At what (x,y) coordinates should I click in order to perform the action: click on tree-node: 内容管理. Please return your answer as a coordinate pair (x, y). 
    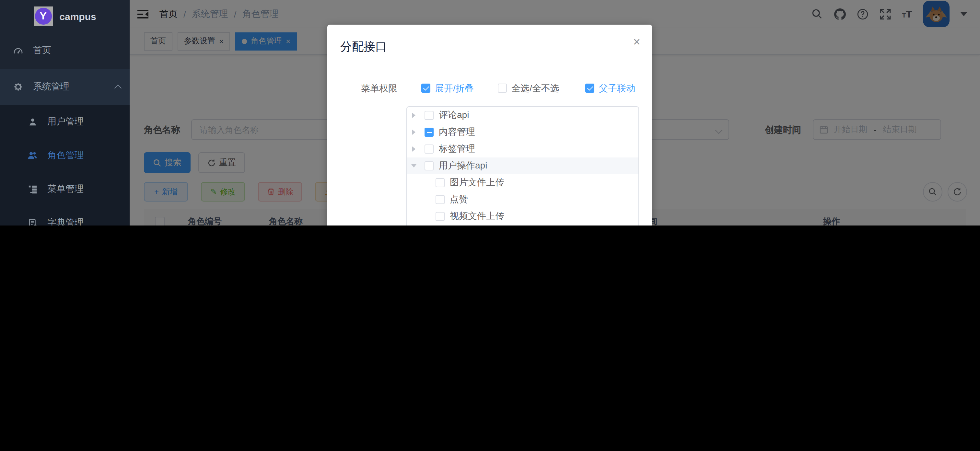
    Looking at the image, I should click on (523, 132).